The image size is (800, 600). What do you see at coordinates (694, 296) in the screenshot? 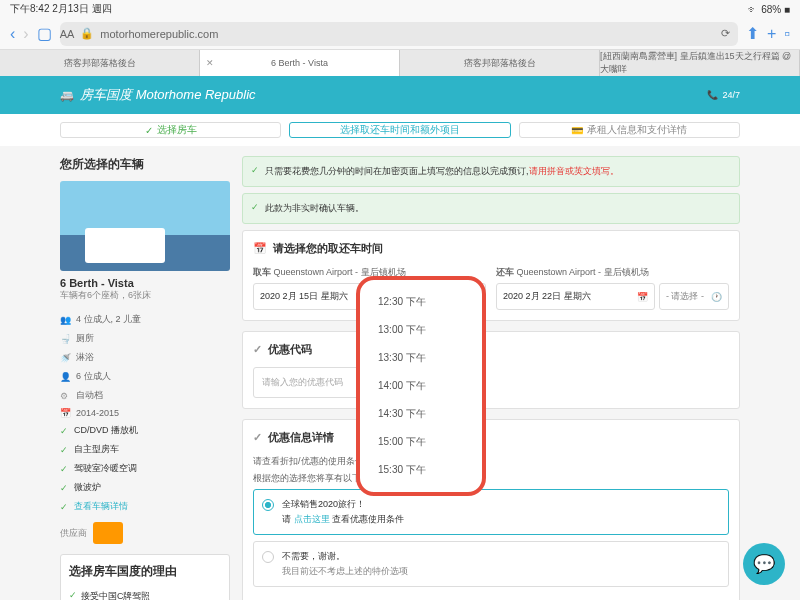
I see `dropoff-time: - 请选择 -🕐` at bounding box center [694, 296].